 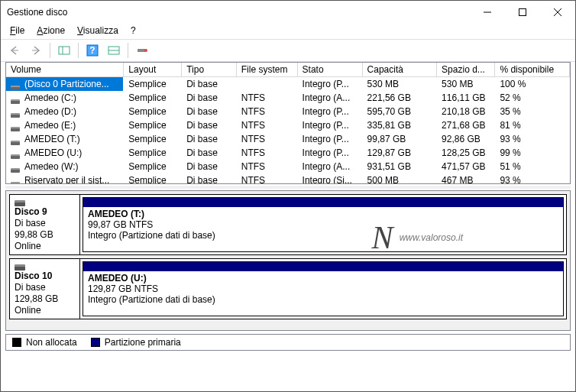 I want to click on volume-row: Amedeo (D:)SempliceDi baseNTFSIntegro (P…, so click(x=288, y=112).